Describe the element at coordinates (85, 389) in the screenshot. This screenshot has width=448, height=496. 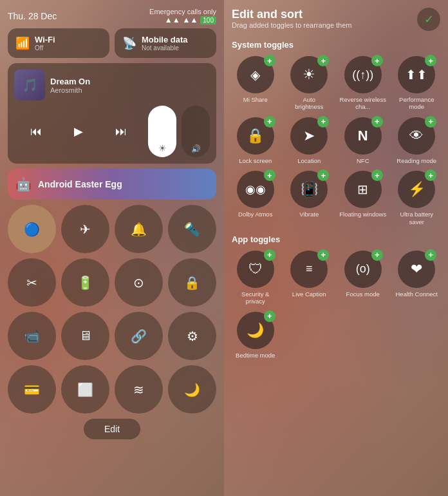
I see `scan-toggle: ⬜` at that location.